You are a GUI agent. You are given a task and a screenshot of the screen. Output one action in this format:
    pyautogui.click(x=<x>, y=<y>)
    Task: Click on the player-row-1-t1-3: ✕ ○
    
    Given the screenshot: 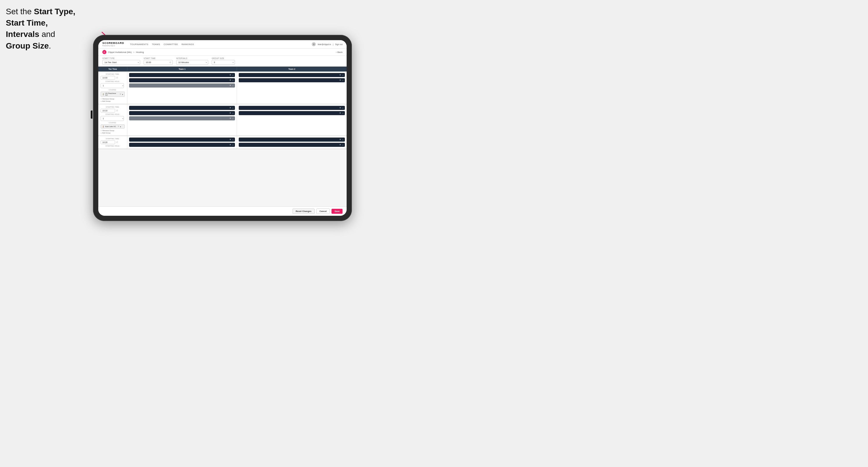 What is the action you would take?
    pyautogui.click(x=182, y=86)
    